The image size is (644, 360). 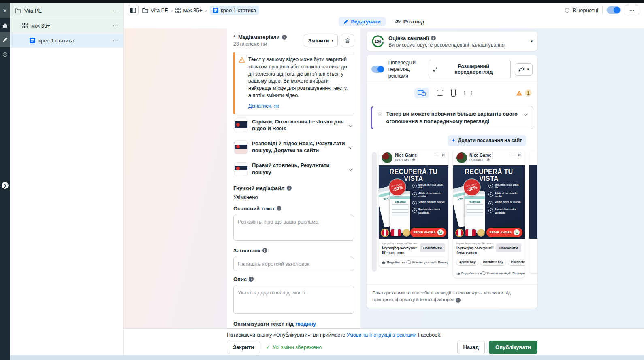 I want to click on breadcrumb-ad-current: крео 1 статика, so click(x=235, y=11).